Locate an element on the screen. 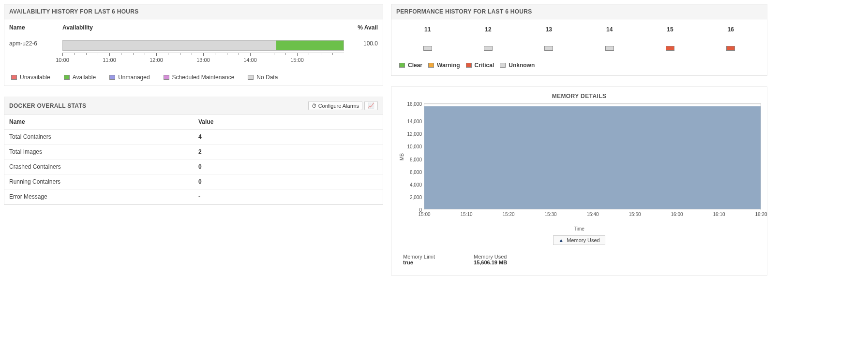  perf-hour-header: 11 is located at coordinates (428, 29).